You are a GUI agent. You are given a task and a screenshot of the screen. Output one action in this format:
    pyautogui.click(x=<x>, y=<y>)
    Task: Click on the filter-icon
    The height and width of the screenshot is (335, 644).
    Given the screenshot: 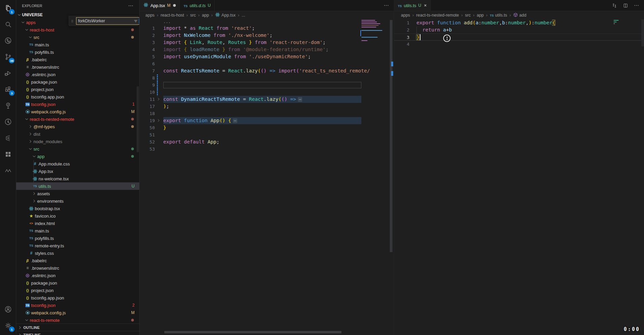 What is the action you would take?
    pyautogui.click(x=136, y=21)
    